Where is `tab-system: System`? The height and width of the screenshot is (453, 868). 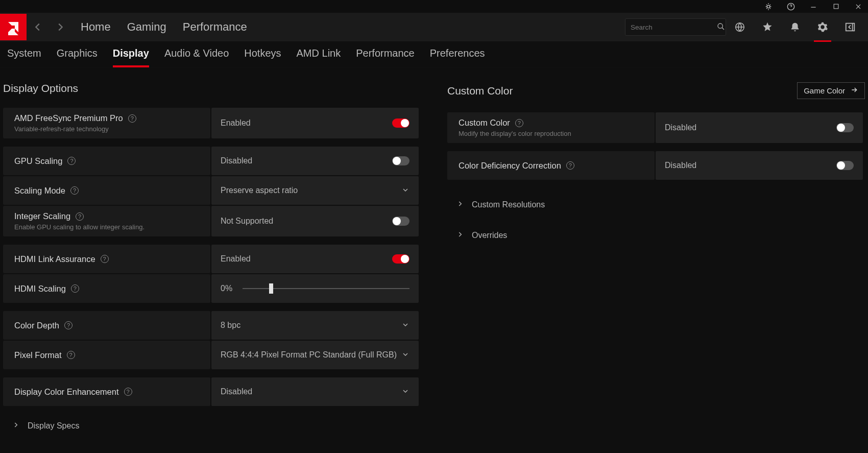 tab-system: System is located at coordinates (25, 57).